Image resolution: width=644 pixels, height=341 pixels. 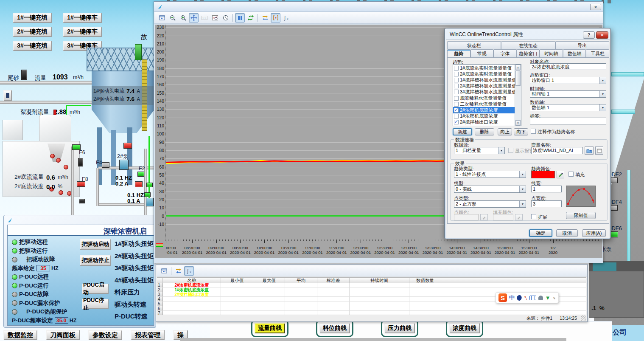 What do you see at coordinates (582, 45) in the screenshot?
I see `tab: 导出` at bounding box center [582, 45].